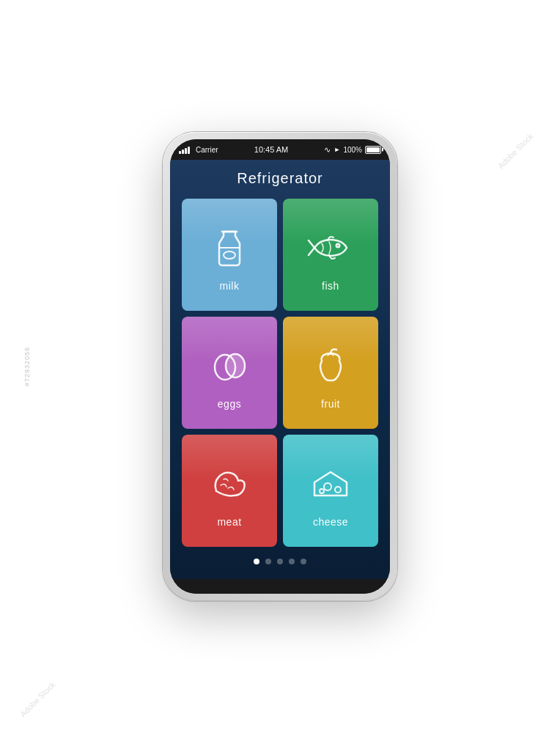 Image resolution: width=560 pixels, height=733 pixels. Describe the element at coordinates (280, 150) in the screenshot. I see `status-bar: Carrier 10:45 AM ∿ ► 100%` at that location.